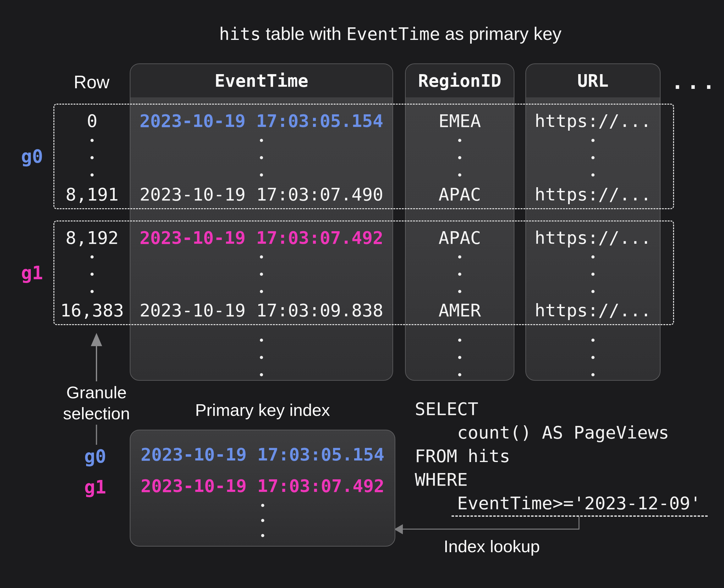  What do you see at coordinates (92, 238) in the screenshot?
I see `g1-first-row-number: 8,192` at bounding box center [92, 238].